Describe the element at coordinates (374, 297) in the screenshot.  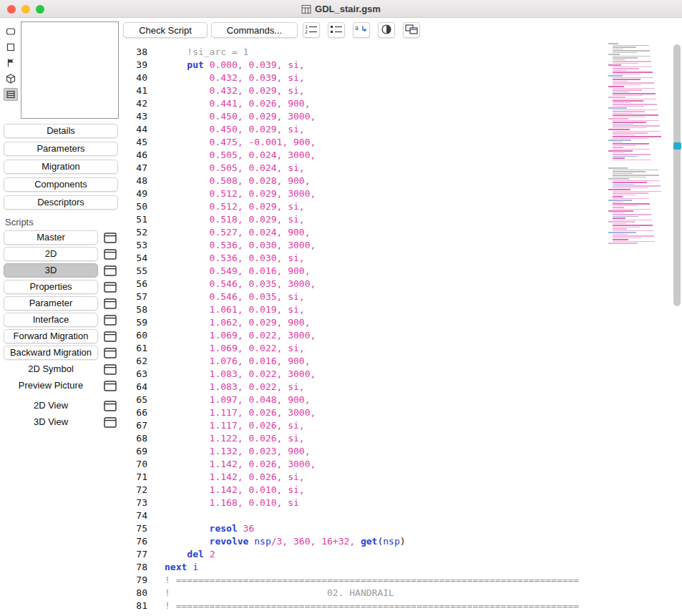
I see `code-line: 57 0.546, 0.035, si,` at that location.